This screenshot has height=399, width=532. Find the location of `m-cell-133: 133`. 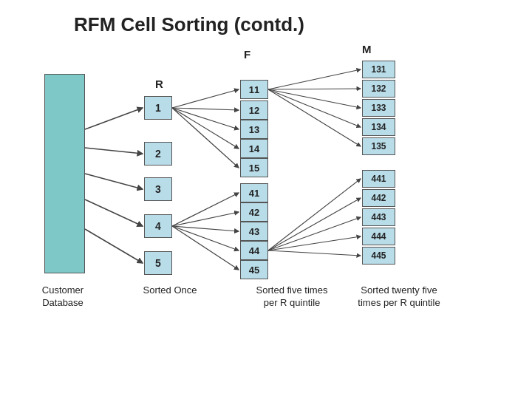

m-cell-133: 133 is located at coordinates (378, 108).